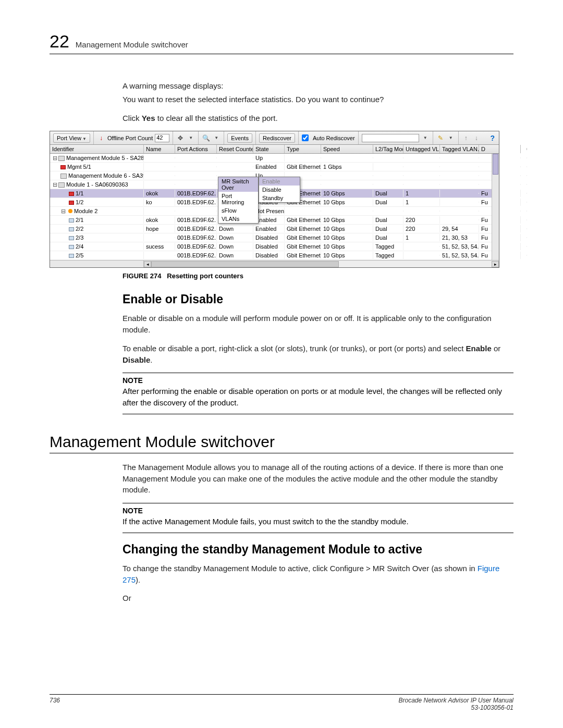  Describe the element at coordinates (318, 393) in the screenshot. I see `note-enable: NOTE After performing the enable or disa…` at that location.